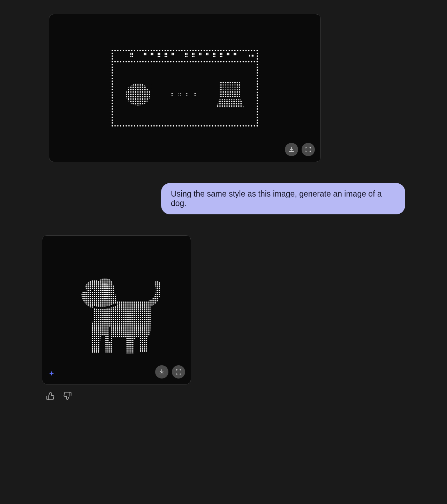 This screenshot has height=504, width=447. Describe the element at coordinates (185, 56) in the screenshot. I see `dotted-titlebar: ⠿ ⠛⠛⠿⠿⠛ ⠿⠿⠛⠛⠿⠿⠛⠛` at that location.